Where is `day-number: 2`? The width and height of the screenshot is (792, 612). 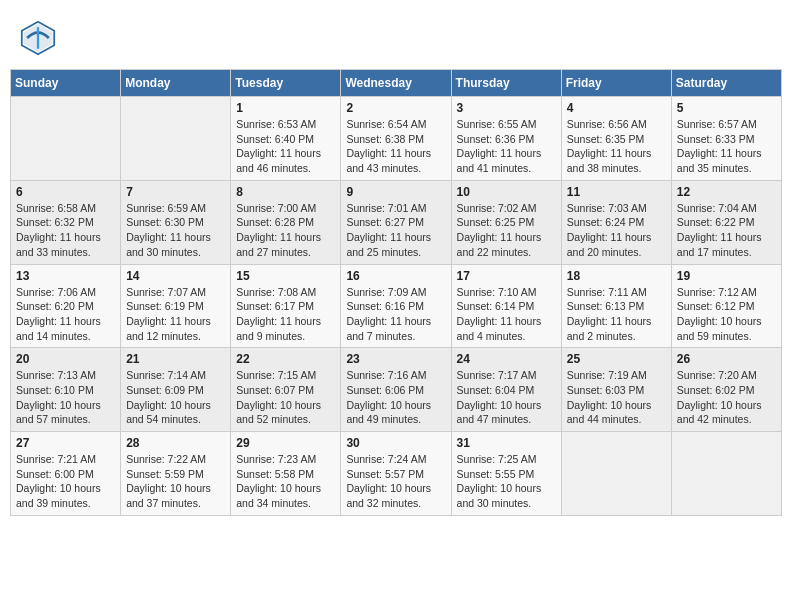 day-number: 2 is located at coordinates (396, 108).